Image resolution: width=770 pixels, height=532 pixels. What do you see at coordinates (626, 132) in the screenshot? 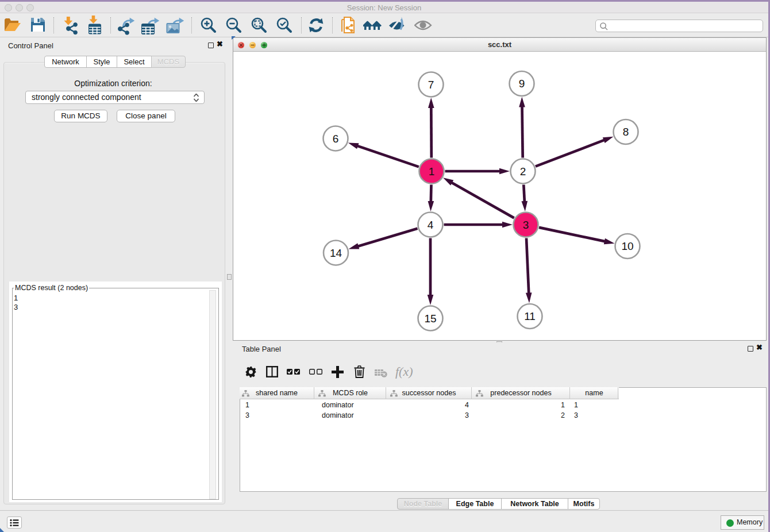
I see `svg-text: 8` at bounding box center [626, 132].